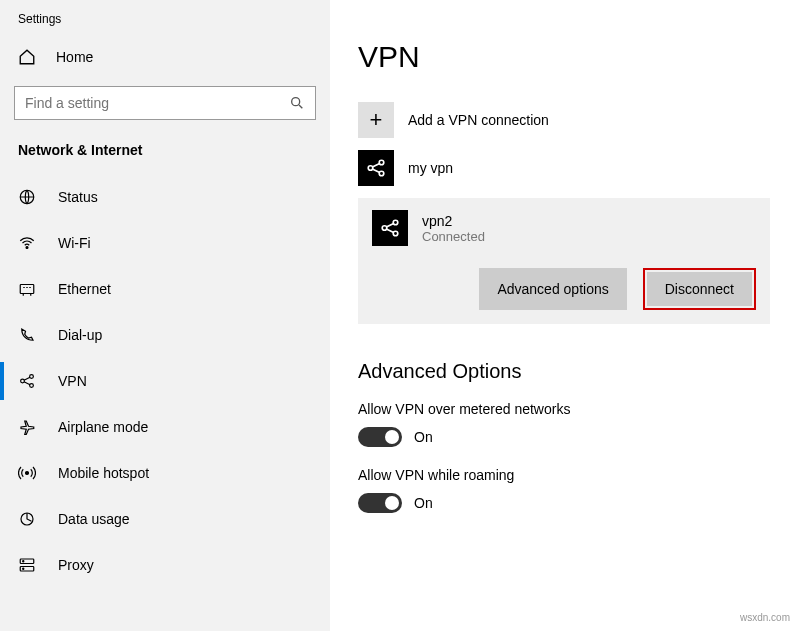  What do you see at coordinates (564, 372) in the screenshot?
I see `advanced-options-title: Advanced Options` at bounding box center [564, 372].